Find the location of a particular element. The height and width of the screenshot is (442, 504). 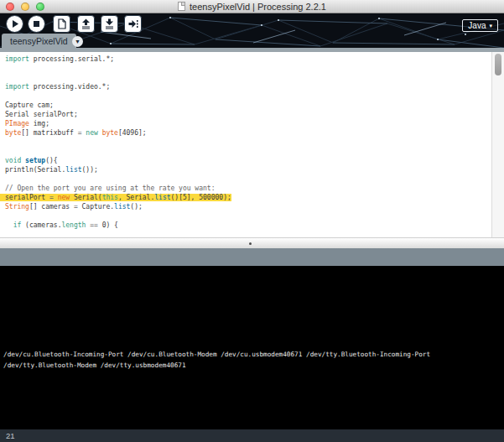

window-controls is located at coordinates (25, 7).